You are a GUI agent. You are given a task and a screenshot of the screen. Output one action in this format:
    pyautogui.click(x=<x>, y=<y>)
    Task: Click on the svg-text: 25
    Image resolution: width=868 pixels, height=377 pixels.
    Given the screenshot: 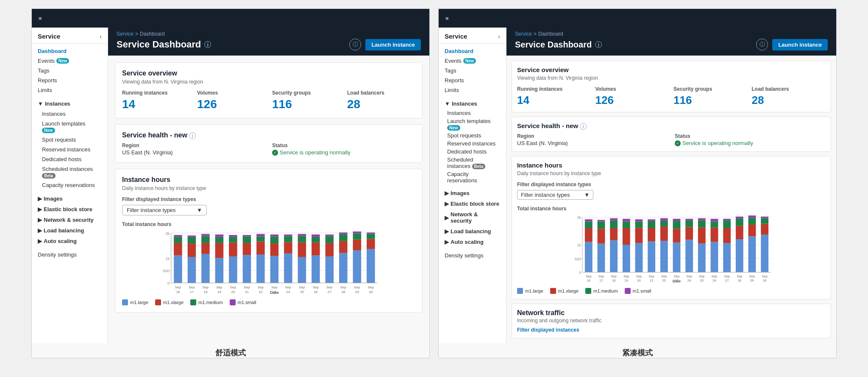 What is the action you would take?
    pyautogui.click(x=302, y=292)
    